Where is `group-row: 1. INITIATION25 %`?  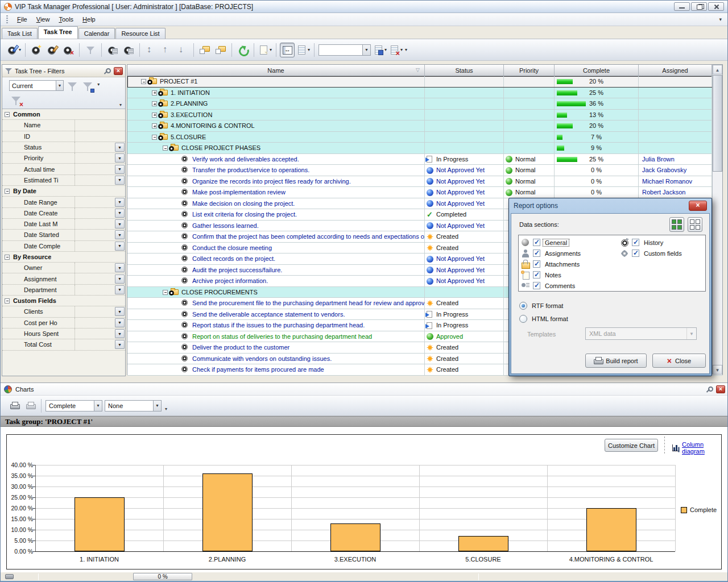 group-row: 1. INITIATION25 % is located at coordinates (425, 93).